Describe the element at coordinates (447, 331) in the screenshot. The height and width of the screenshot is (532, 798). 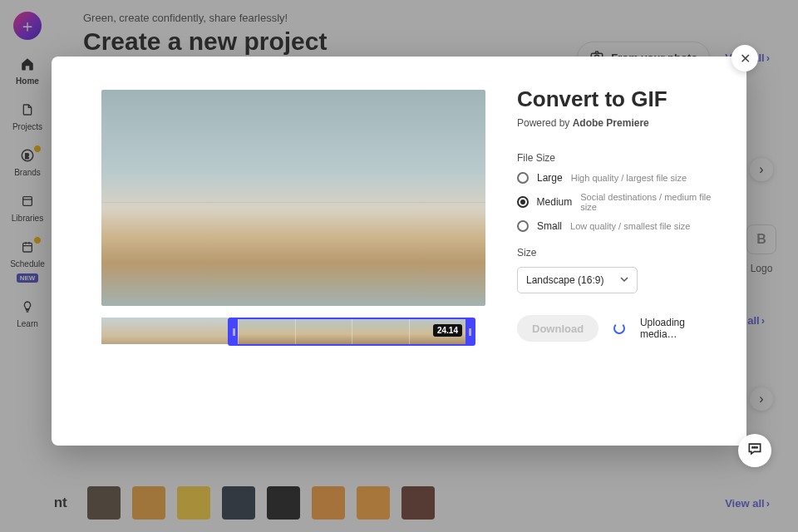
I see `timecode-badge: 24.14` at that location.